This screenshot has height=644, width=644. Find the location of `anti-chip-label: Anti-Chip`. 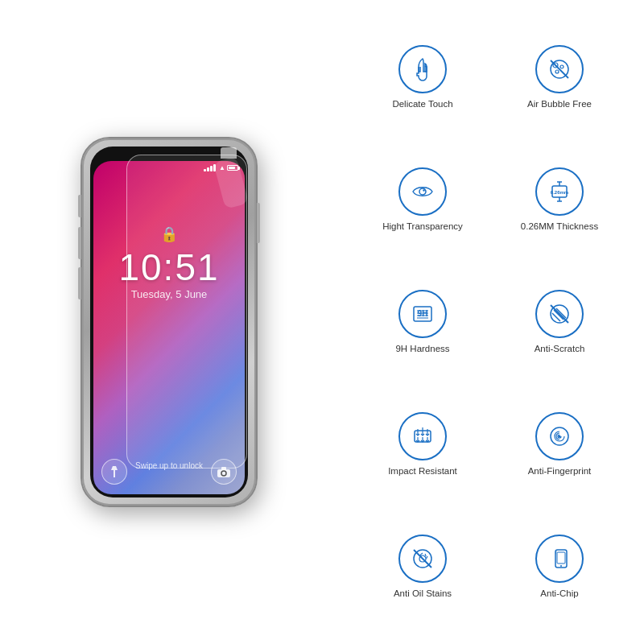

anti-chip-label: Anti-Chip is located at coordinates (559, 594).